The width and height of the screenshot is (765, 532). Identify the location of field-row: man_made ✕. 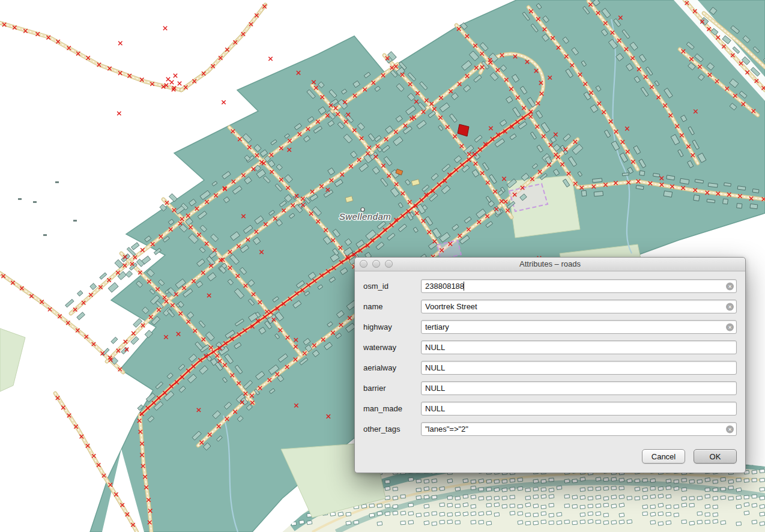
(550, 408).